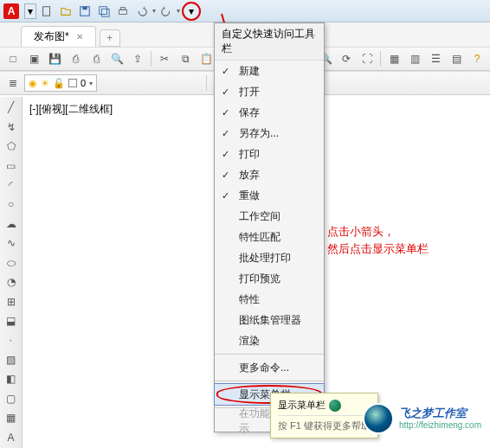 This screenshot has width=490, height=448. Describe the element at coordinates (164, 59) in the screenshot. I see `cut-icon: ✂` at that location.